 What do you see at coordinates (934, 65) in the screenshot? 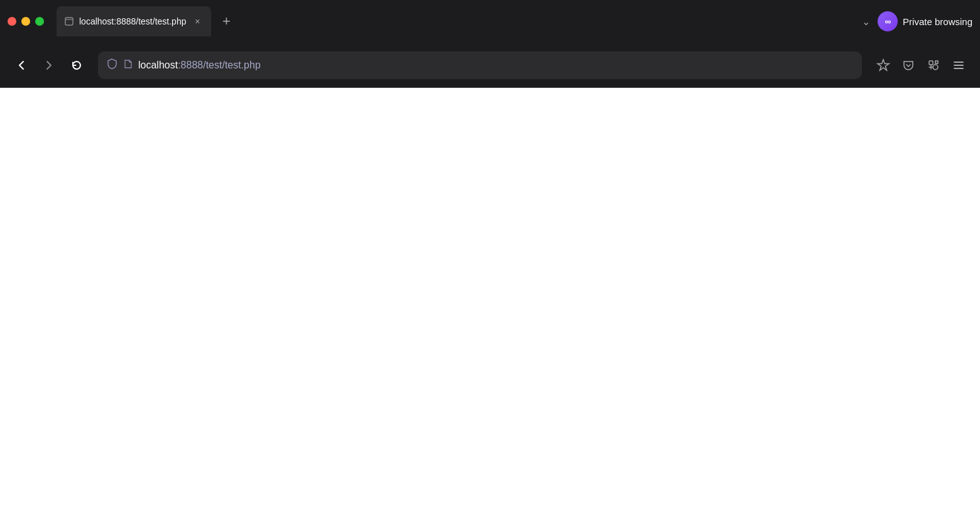
I see `extensions-button` at bounding box center [934, 65].